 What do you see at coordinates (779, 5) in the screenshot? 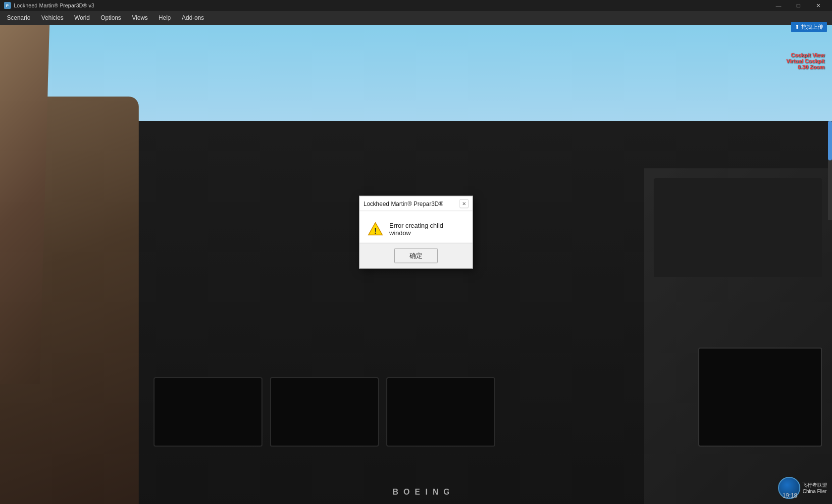
I see `minimize-button: —` at bounding box center [779, 5].